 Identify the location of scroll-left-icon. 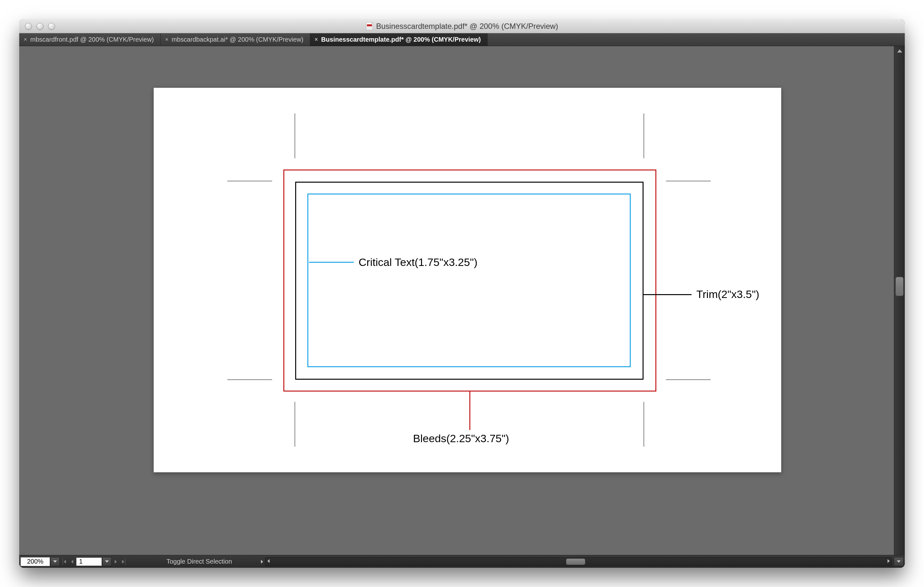
(269, 561).